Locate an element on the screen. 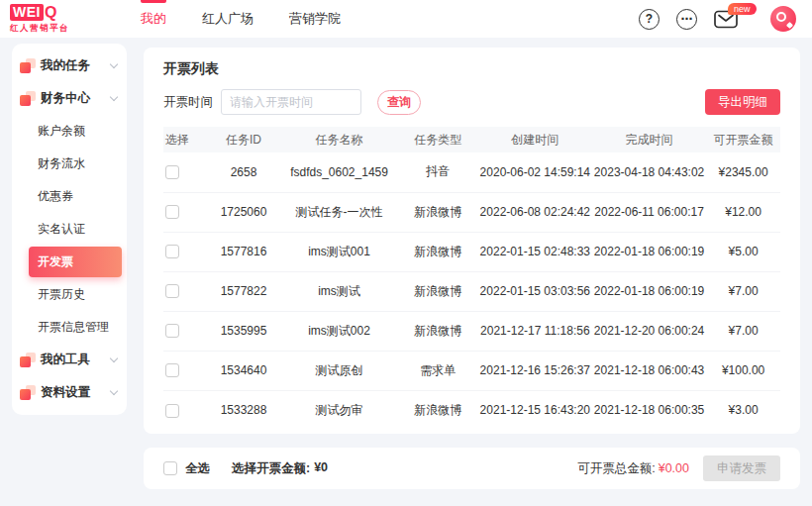 This screenshot has height=506, width=812. cell-task-name: 测试原创 is located at coordinates (339, 370).